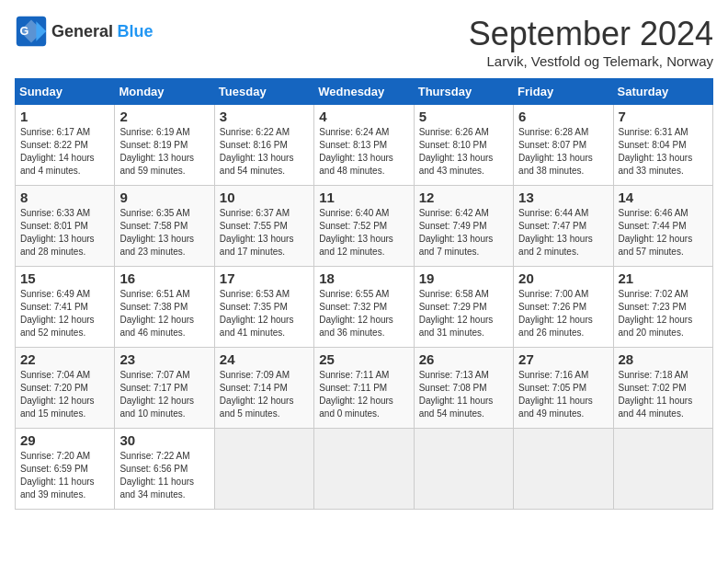  Describe the element at coordinates (164, 152) in the screenshot. I see `day-info: Sunrise: 6:19 AM Sunset: 8:19 PM Dayligh…` at that location.